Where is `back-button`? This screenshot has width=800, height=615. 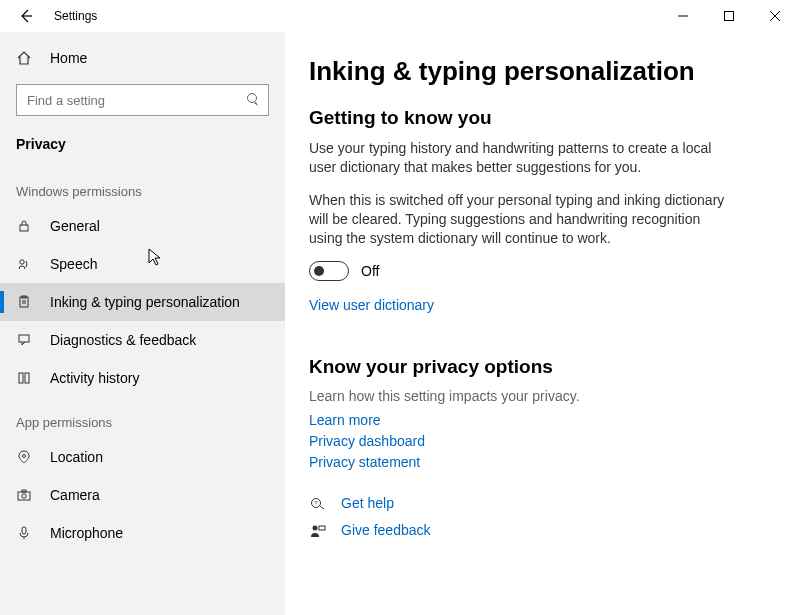 back-button is located at coordinates (26, 16).